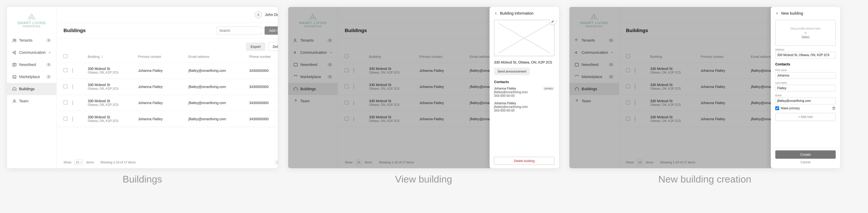 This screenshot has height=213, width=868. What do you see at coordinates (805, 96) in the screenshot?
I see `email-label: Email` at bounding box center [805, 96].